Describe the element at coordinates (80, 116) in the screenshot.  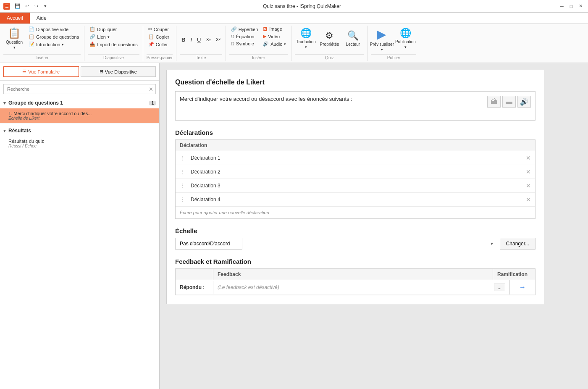
I see `question-item-1: 1. Merci d'indiquer votre accord ou dés.…` at that location.